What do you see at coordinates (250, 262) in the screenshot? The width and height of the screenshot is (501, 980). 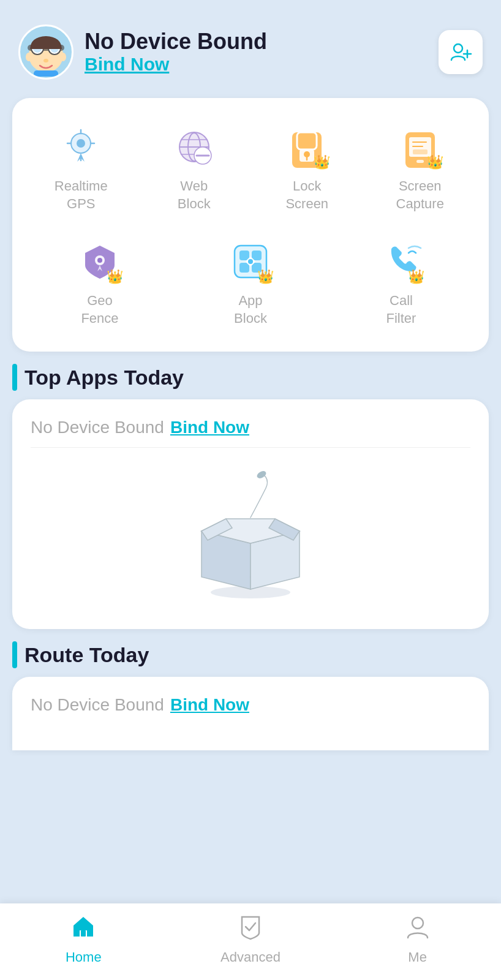 I see `appblock-icon-wrap: 👑` at bounding box center [250, 262].